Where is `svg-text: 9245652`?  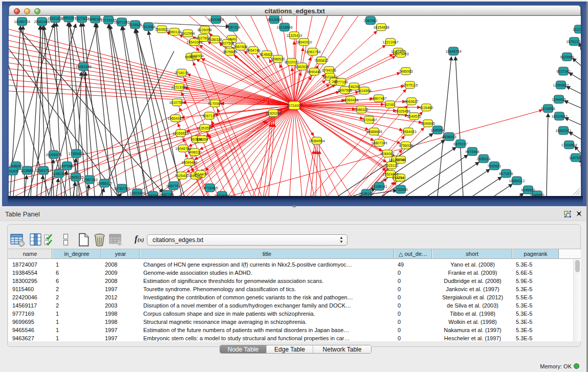
svg-text: 9245652 is located at coordinates (528, 190).